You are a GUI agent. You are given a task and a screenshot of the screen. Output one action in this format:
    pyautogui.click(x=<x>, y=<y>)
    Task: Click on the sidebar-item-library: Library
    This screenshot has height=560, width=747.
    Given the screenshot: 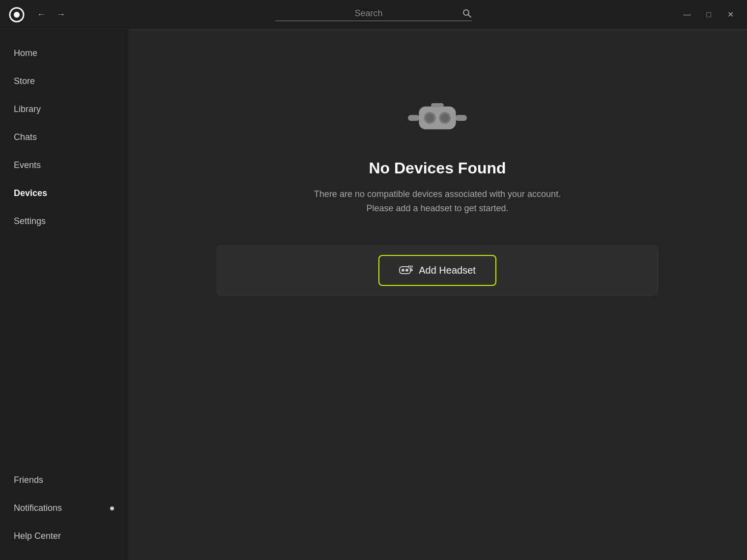 What is the action you would take?
    pyautogui.click(x=64, y=109)
    